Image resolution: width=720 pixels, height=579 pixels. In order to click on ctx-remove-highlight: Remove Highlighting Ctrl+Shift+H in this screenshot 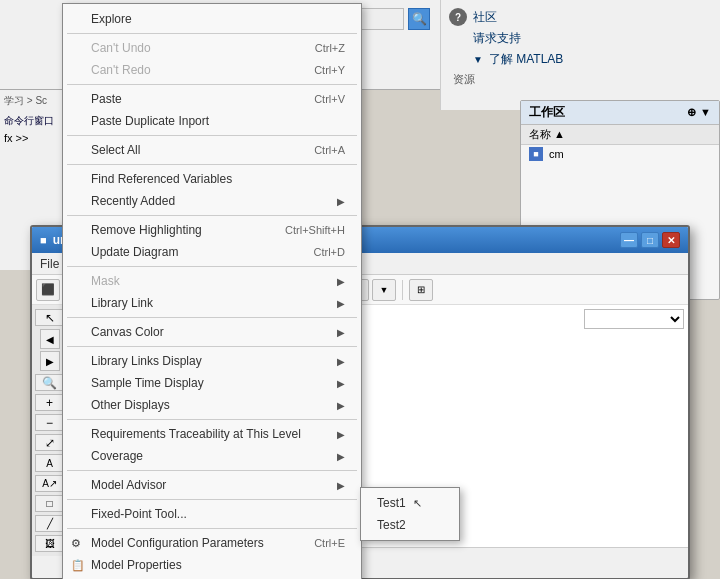, I will do `click(212, 230)`.